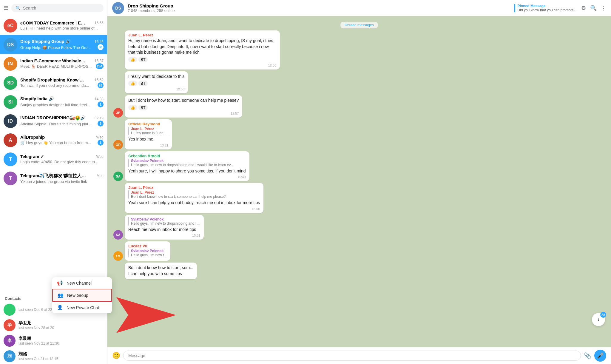 Image resolution: width=611 pixels, height=364 pixels. What do you see at coordinates (10, 159) in the screenshot?
I see `chat-avatar: T` at bounding box center [10, 159].